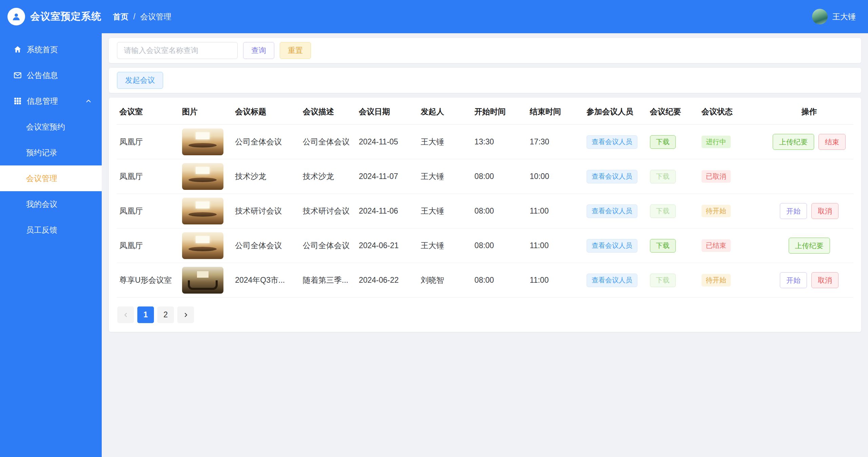  Describe the element at coordinates (820, 17) in the screenshot. I see `user-avatar` at that location.